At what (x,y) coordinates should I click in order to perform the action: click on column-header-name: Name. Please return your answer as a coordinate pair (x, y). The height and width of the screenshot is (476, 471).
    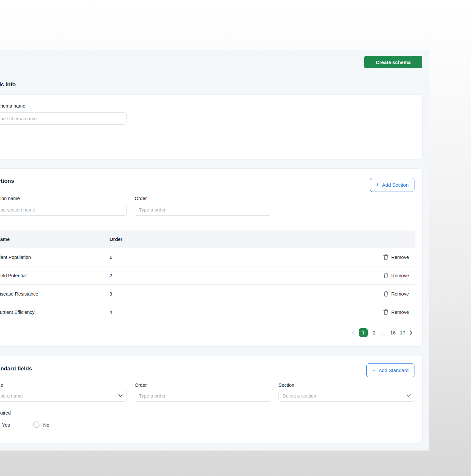
    Looking at the image, I should click on (5, 239).